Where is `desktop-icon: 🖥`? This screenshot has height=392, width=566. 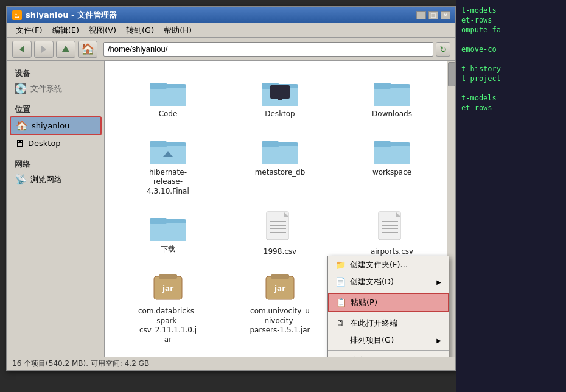 desktop-icon: 🖥 is located at coordinates (19, 144).